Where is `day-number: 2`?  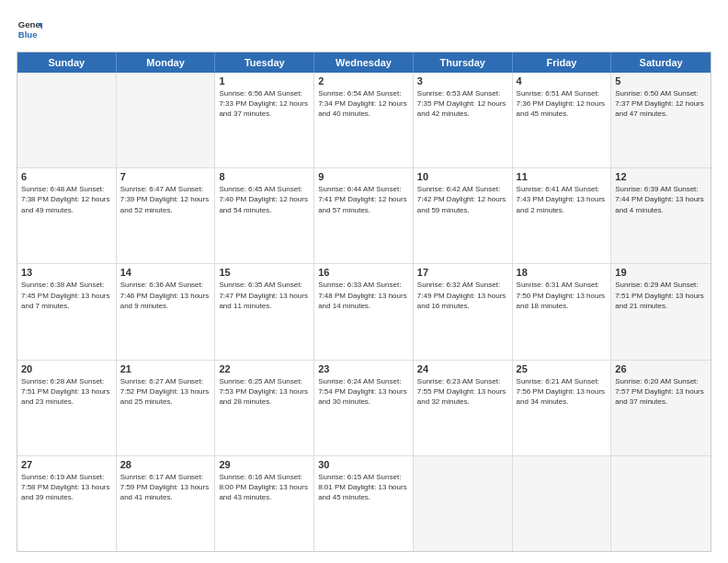
day-number: 2 is located at coordinates (364, 81).